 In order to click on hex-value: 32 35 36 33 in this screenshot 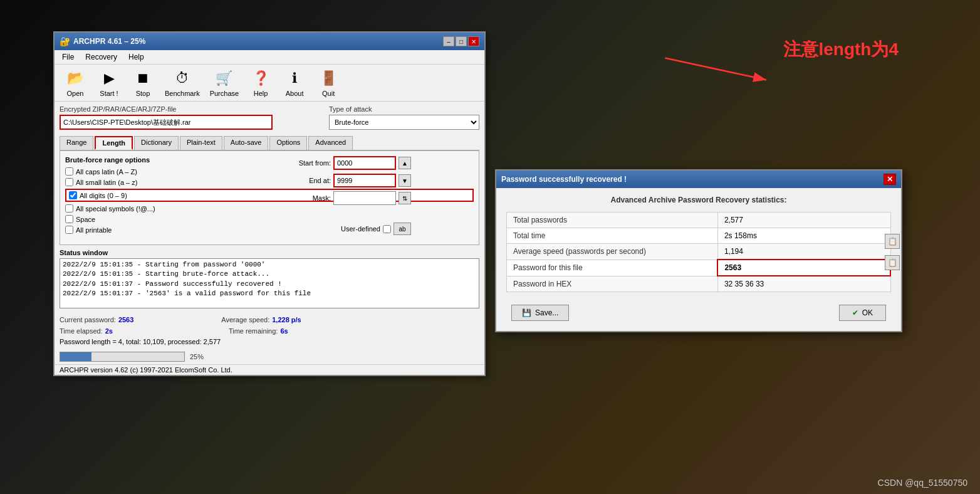, I will do `click(804, 284)`.